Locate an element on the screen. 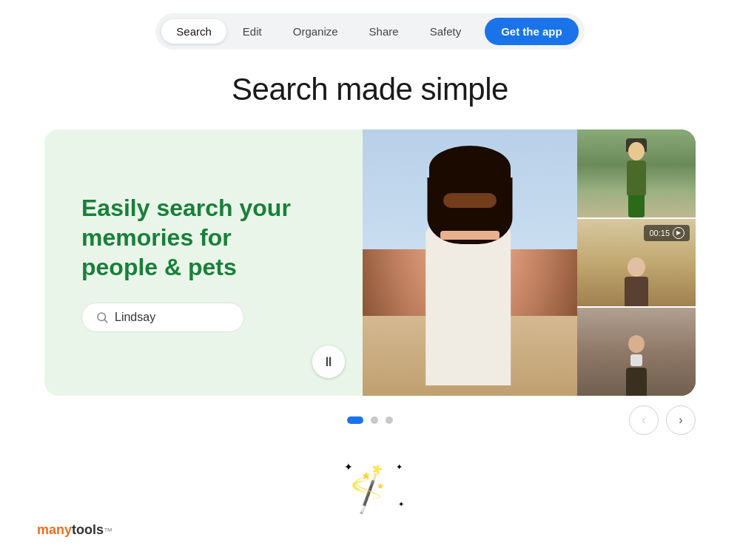  demo-search-box: Lindsay is located at coordinates (163, 317).